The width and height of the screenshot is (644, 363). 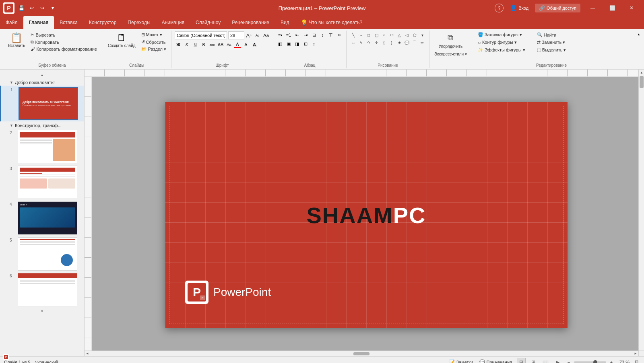 I want to click on format-painter-button: 🖌 Копировать форматирование, so click(x=64, y=49).